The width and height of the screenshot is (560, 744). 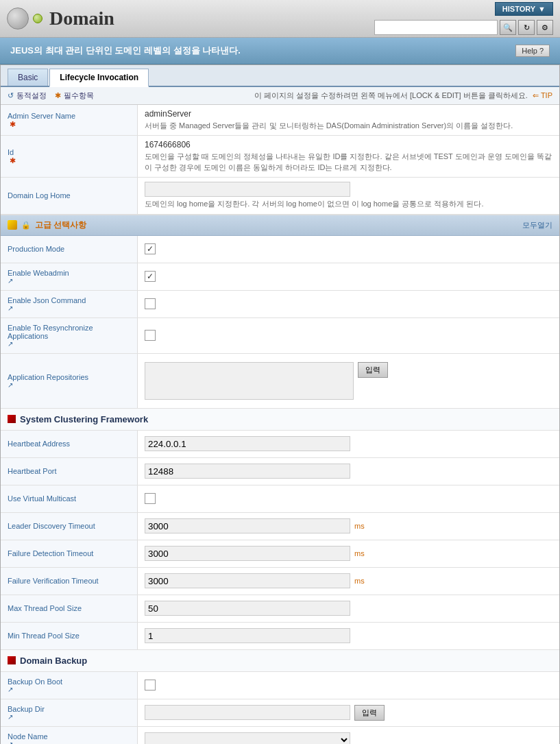 What do you see at coordinates (463, 27) in the screenshot?
I see `search-row: 🔍 ↻ ⚙` at bounding box center [463, 27].